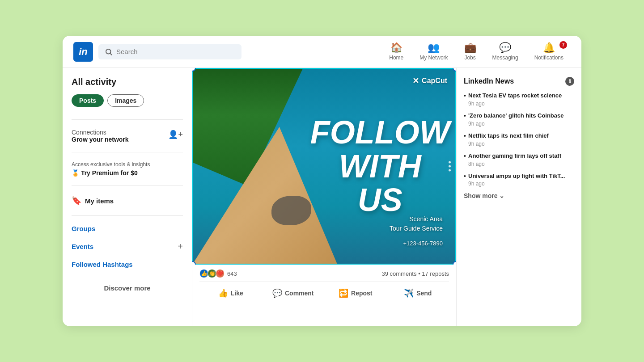  Describe the element at coordinates (170, 52) in the screenshot. I see `search-bar` at that location.